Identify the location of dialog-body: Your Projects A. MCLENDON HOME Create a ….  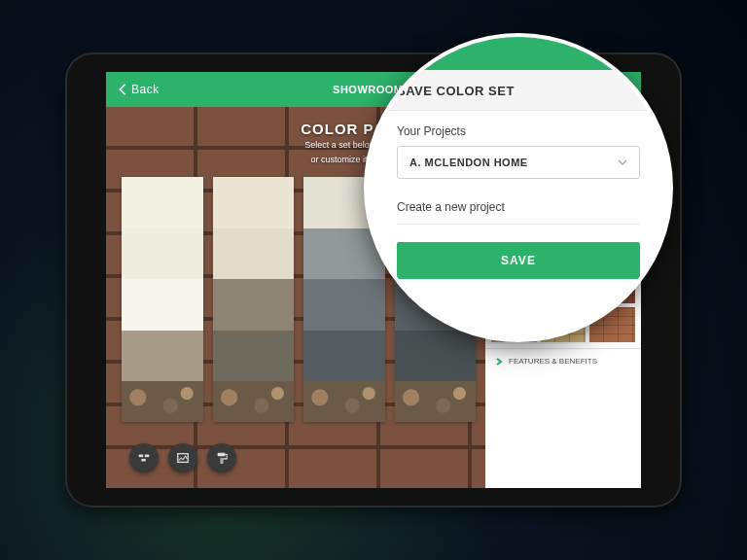
(518, 194).